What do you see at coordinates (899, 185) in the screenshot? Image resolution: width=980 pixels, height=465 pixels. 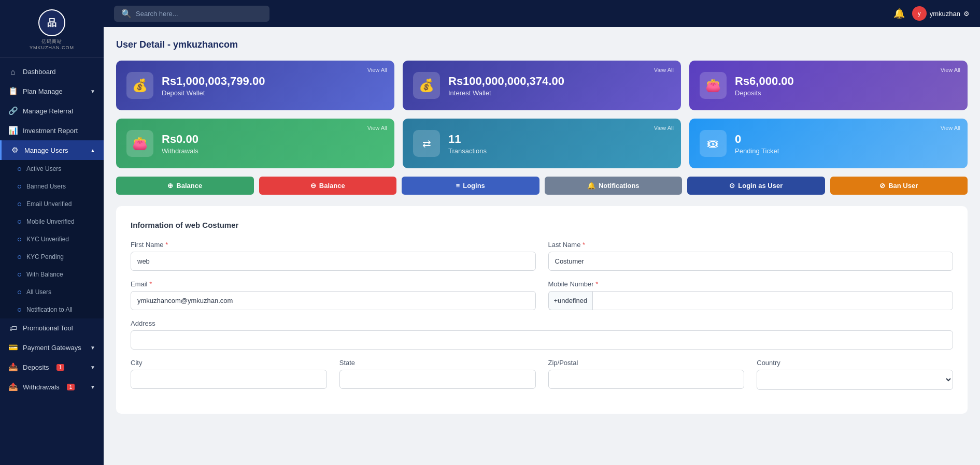 I see `ban-user-button: ⊘ Ban User` at bounding box center [899, 185].